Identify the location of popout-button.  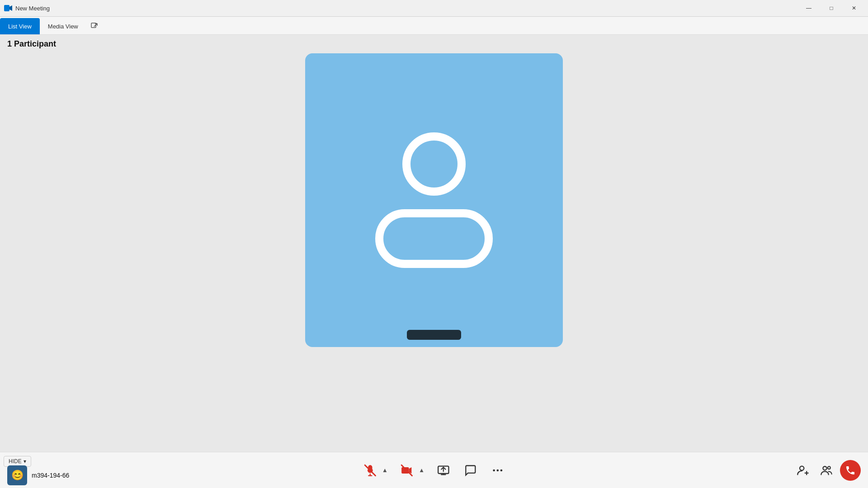
(94, 26).